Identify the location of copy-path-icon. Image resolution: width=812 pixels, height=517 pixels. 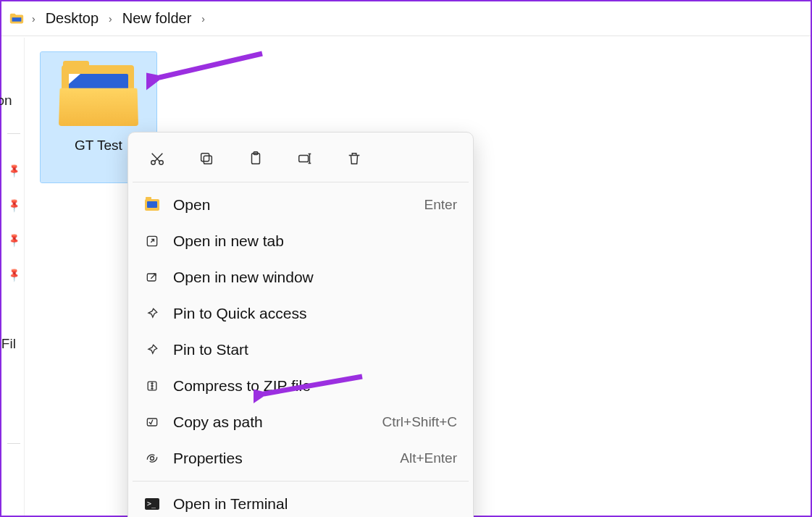
(152, 422).